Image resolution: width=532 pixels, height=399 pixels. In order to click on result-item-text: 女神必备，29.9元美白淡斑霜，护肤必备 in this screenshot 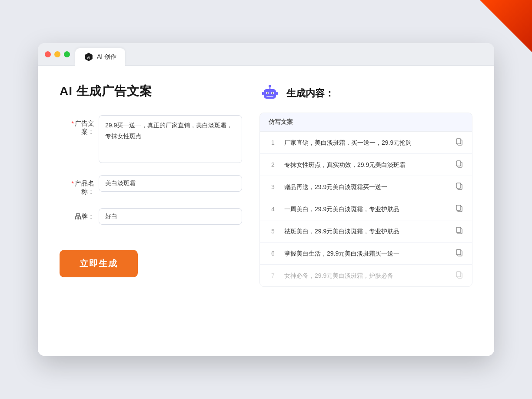, I will do `click(366, 276)`.